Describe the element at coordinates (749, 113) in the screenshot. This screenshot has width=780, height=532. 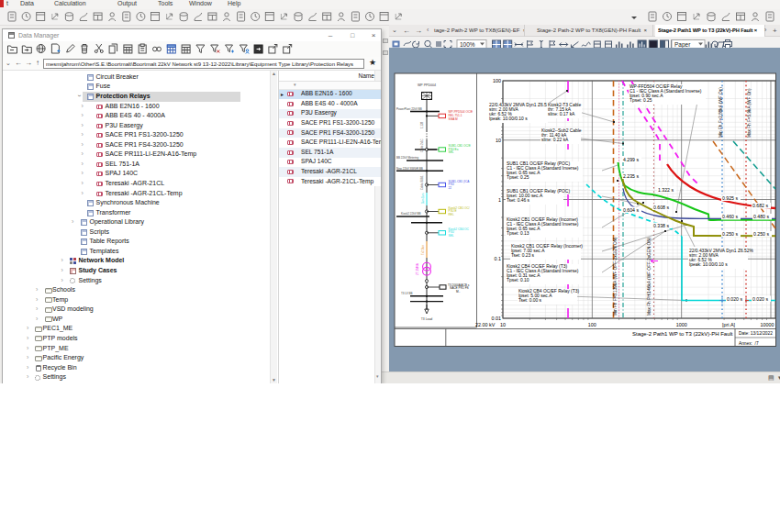
I see `svg-text: Max Fh F=5.9kA (WF On)` at that location.